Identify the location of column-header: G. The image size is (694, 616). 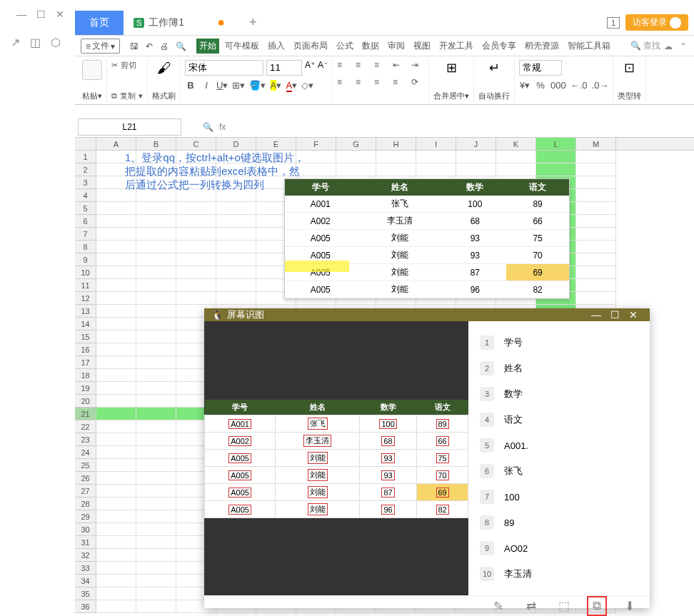
(356, 144).